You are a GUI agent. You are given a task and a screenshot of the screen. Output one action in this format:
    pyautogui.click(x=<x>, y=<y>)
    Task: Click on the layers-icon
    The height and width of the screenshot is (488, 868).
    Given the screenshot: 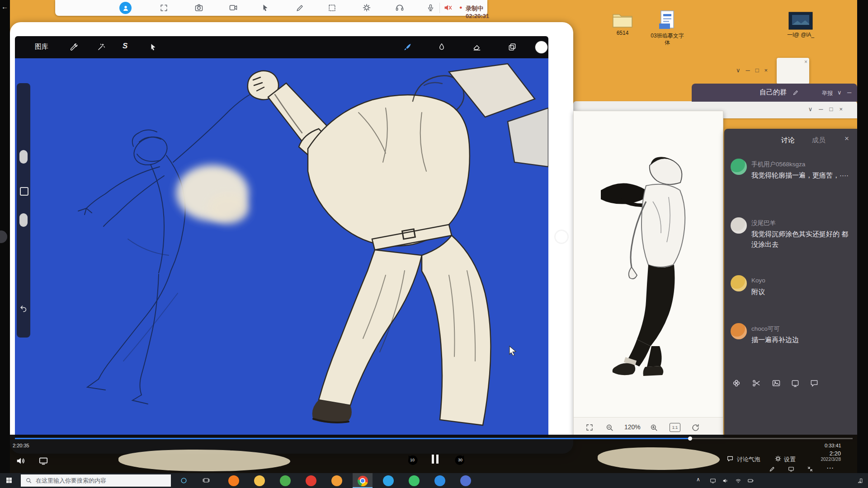 What is the action you would take?
    pyautogui.click(x=512, y=47)
    